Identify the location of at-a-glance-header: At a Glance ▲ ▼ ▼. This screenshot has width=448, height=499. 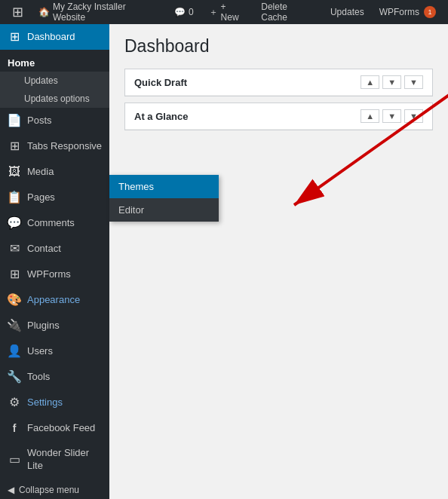
(279, 116).